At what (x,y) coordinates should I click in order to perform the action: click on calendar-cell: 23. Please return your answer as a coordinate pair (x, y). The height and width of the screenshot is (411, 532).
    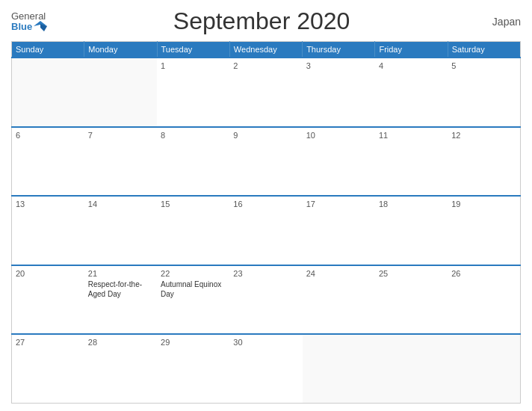
    Looking at the image, I should click on (266, 300).